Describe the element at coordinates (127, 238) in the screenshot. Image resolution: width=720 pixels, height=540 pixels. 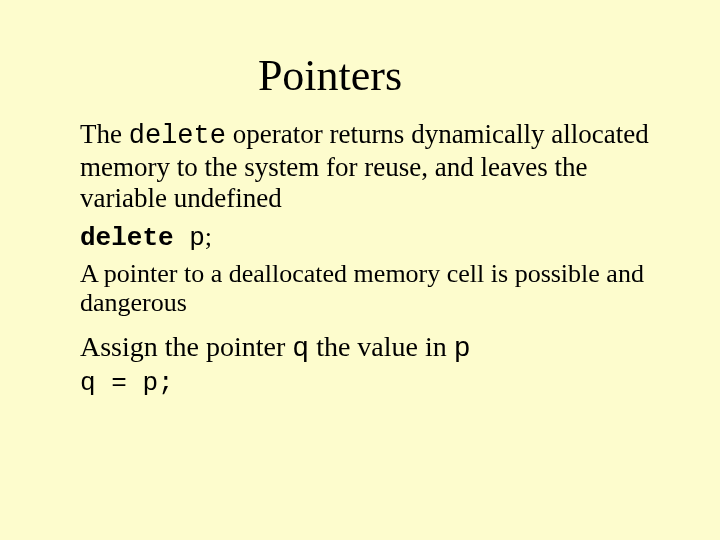
I see `keyword-delete: delete` at that location.